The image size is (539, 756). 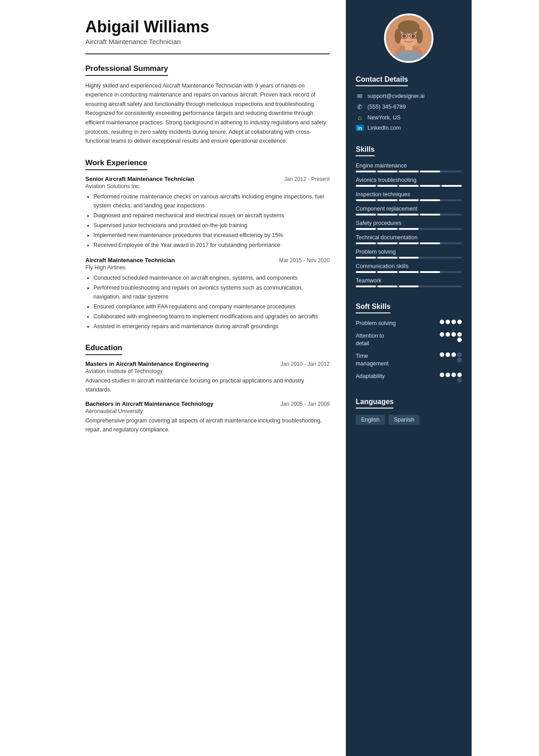 I want to click on skills-section-title: Skills, so click(x=365, y=151).